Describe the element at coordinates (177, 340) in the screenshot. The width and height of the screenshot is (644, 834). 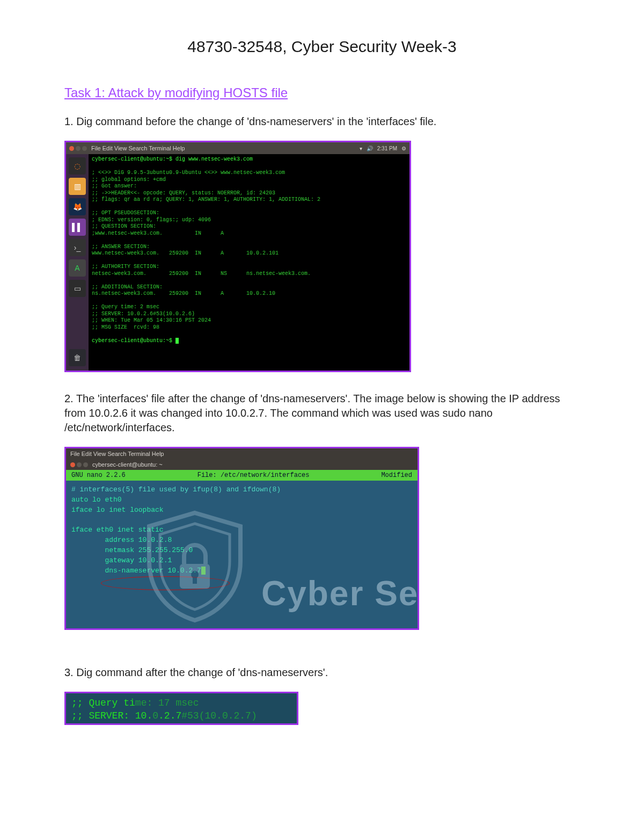
I see `cursor-icon` at that location.